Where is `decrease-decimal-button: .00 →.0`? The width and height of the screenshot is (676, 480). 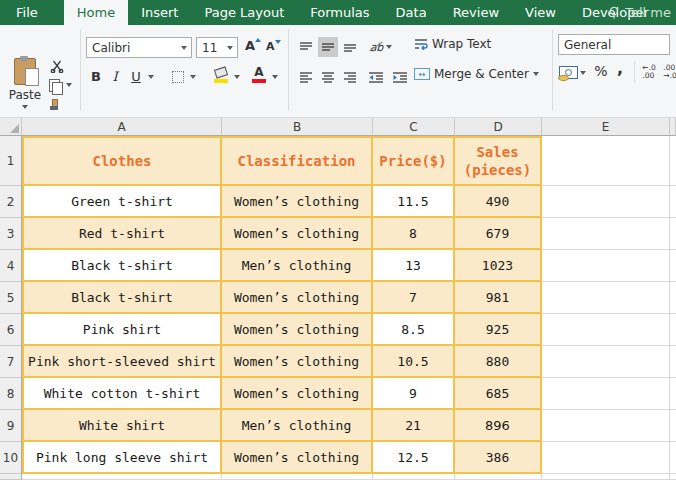
decrease-decimal-button: .00 →.0 is located at coordinates (668, 72).